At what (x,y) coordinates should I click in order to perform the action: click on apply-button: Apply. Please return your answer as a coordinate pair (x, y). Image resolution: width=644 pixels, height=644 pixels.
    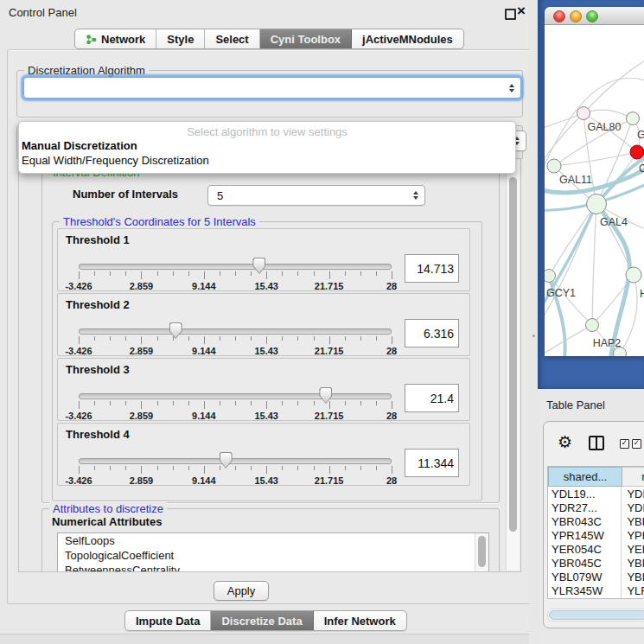
    Looking at the image, I should click on (241, 591).